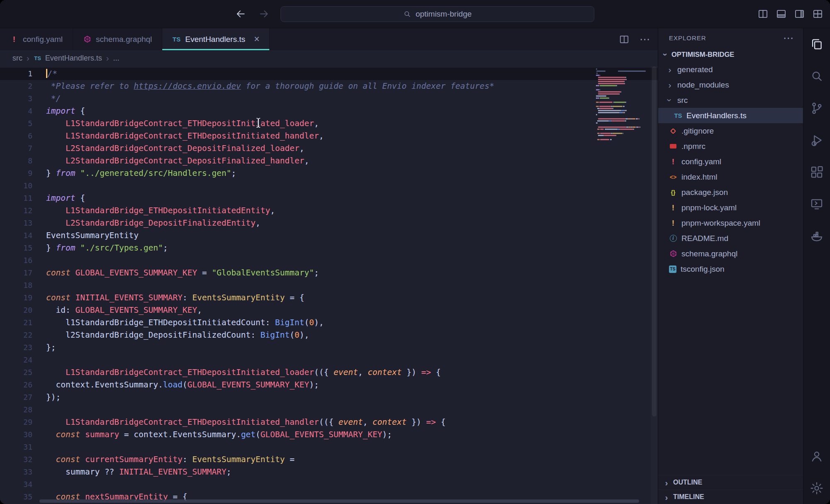 The height and width of the screenshot is (504, 830). Describe the element at coordinates (68, 58) in the screenshot. I see `breadcrumb-item-eventhandlers-ts: TSEventHandlers.ts` at that location.